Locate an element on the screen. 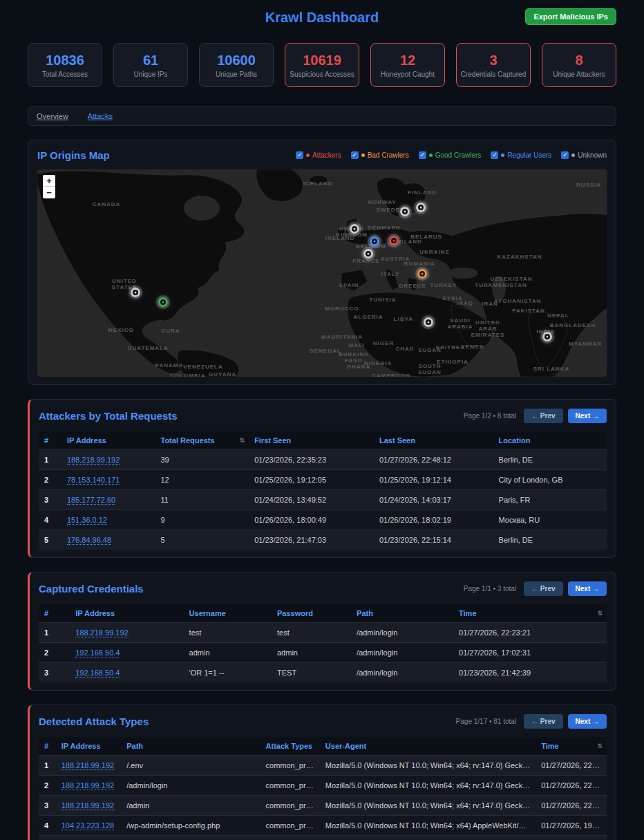  ip-address-link: 78.153.140.171 is located at coordinates (93, 480).